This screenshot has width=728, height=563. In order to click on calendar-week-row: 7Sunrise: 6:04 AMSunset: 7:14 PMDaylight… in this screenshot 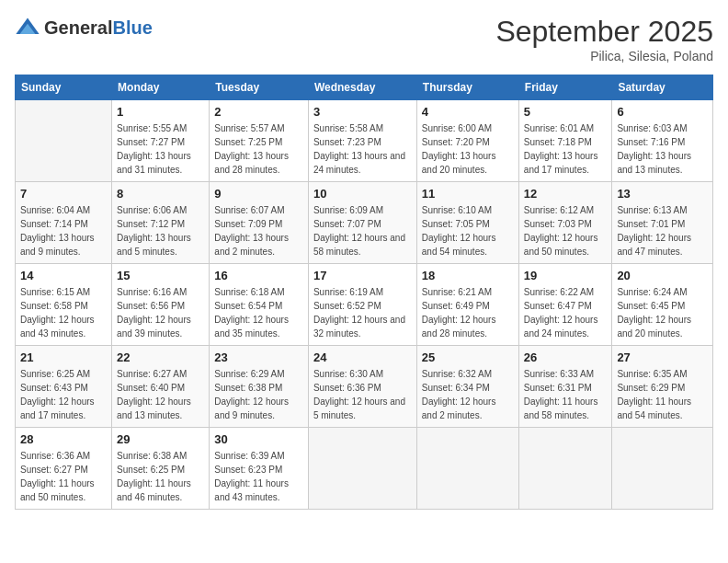, I will do `click(364, 223)`.